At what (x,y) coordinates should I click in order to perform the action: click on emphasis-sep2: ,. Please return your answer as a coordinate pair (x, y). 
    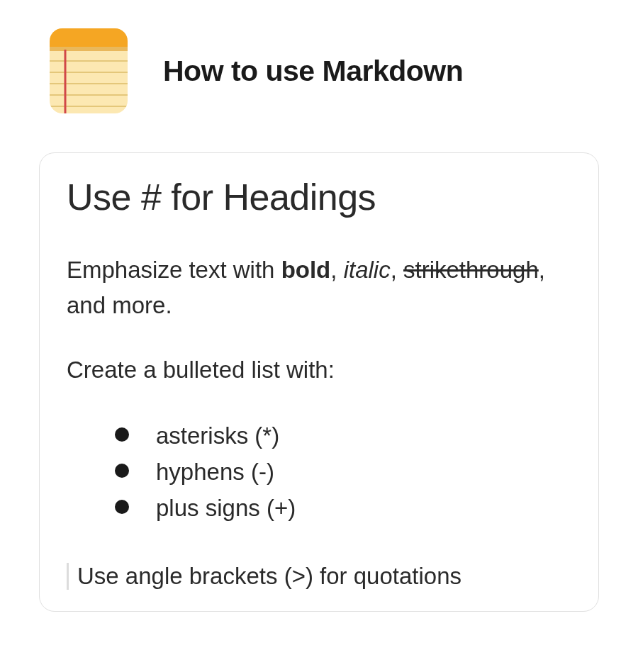
    Looking at the image, I should click on (397, 269).